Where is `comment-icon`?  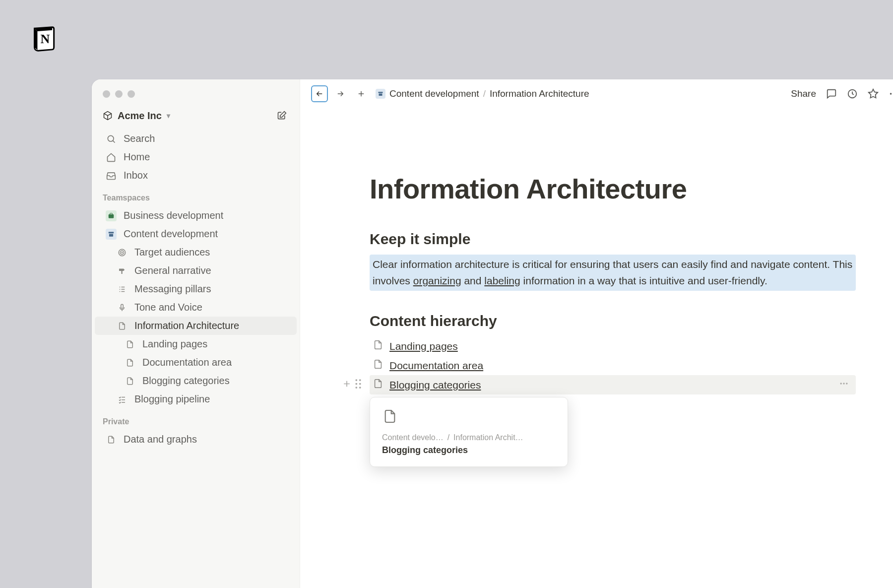
comment-icon is located at coordinates (831, 94).